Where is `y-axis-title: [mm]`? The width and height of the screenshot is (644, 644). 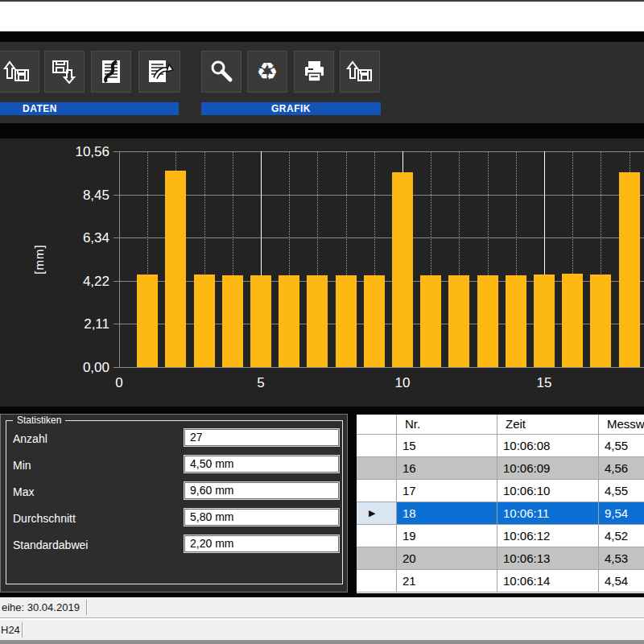
y-axis-title: [mm] is located at coordinates (39, 259).